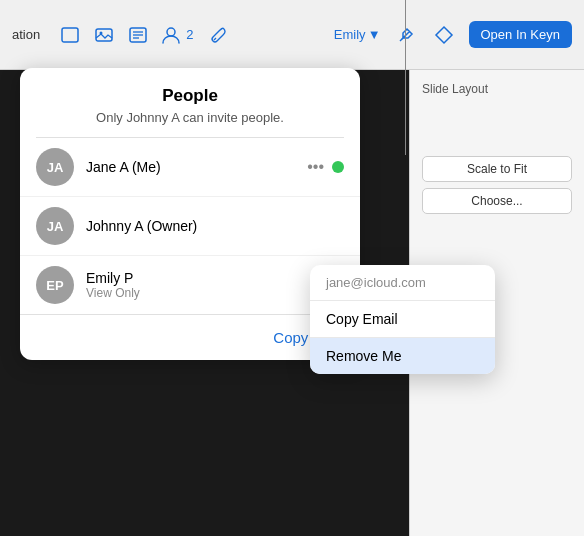 This screenshot has width=584, height=536. Describe the element at coordinates (55, 167) in the screenshot. I see `avatar-jane: JA` at that location.